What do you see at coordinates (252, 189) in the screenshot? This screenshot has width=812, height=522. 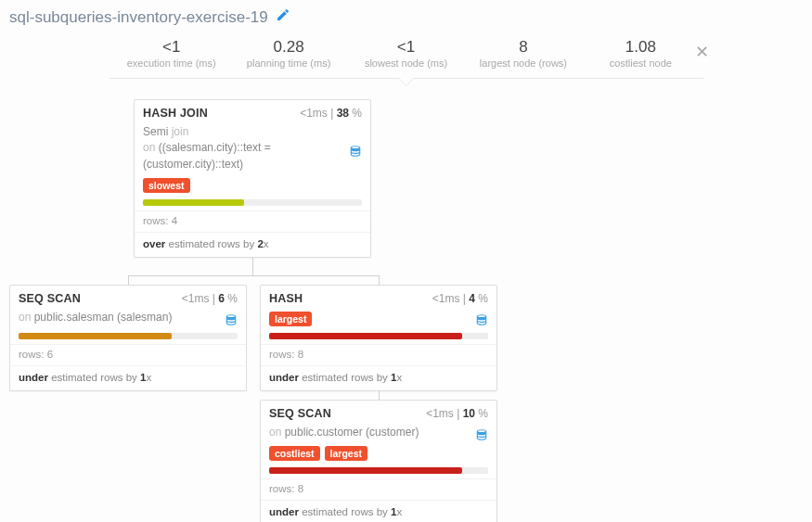 I see `node-tags: slowest` at bounding box center [252, 189].